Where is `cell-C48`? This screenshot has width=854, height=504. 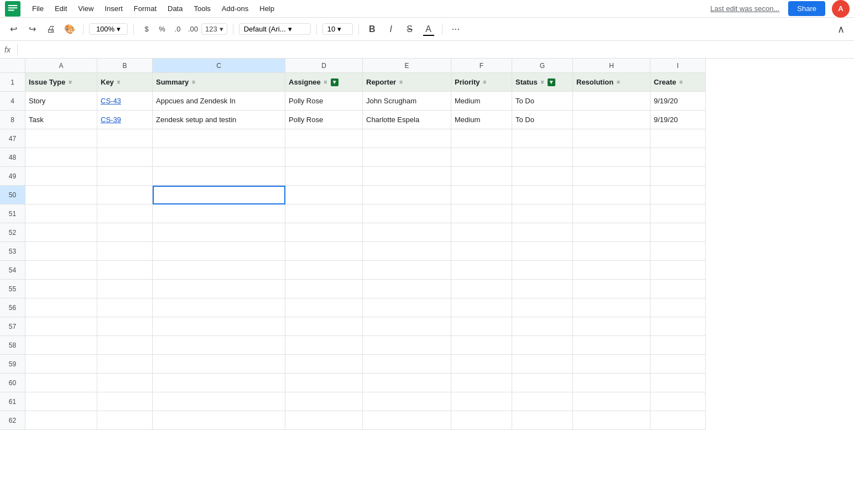 cell-C48 is located at coordinates (219, 158).